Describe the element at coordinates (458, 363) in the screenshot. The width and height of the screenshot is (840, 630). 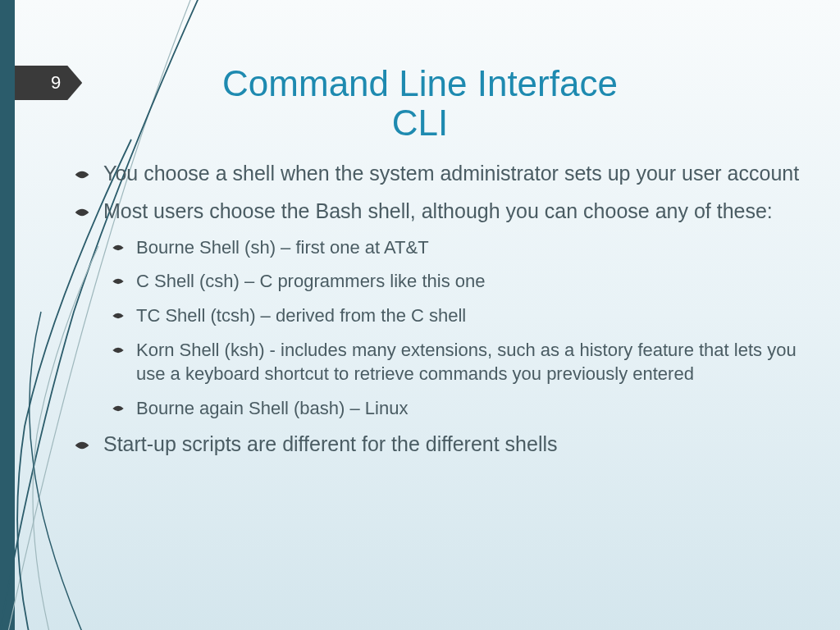
I see `sub-bullet-item: Korn Shell (ksh) - includes many extensi…` at that location.